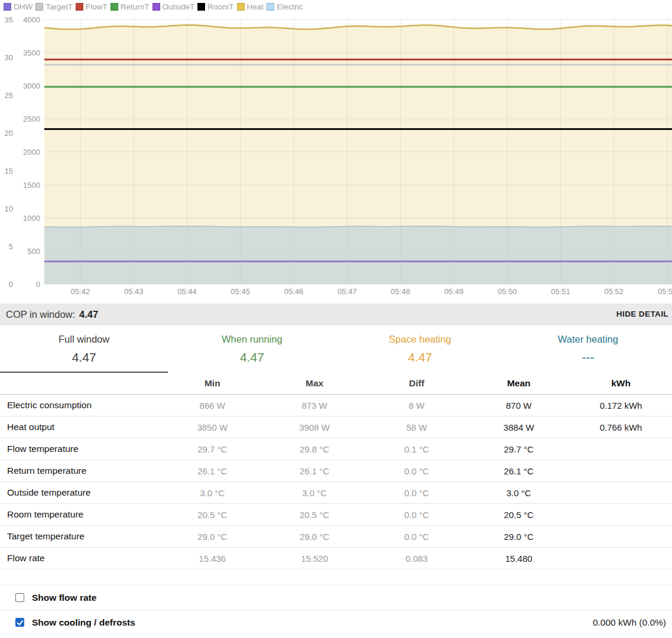 This screenshot has width=672, height=638. What do you see at coordinates (215, 7) in the screenshot?
I see `legend-item-roomt: RoomT` at bounding box center [215, 7].